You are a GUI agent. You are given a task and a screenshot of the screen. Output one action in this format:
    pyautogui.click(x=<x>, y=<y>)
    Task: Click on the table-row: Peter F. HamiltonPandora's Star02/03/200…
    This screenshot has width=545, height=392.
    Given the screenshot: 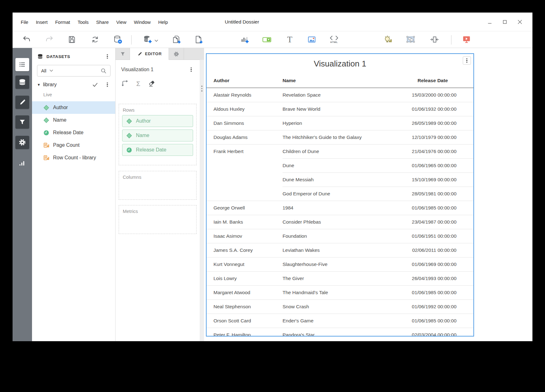 What is the action you would take?
    pyautogui.click(x=340, y=332)
    